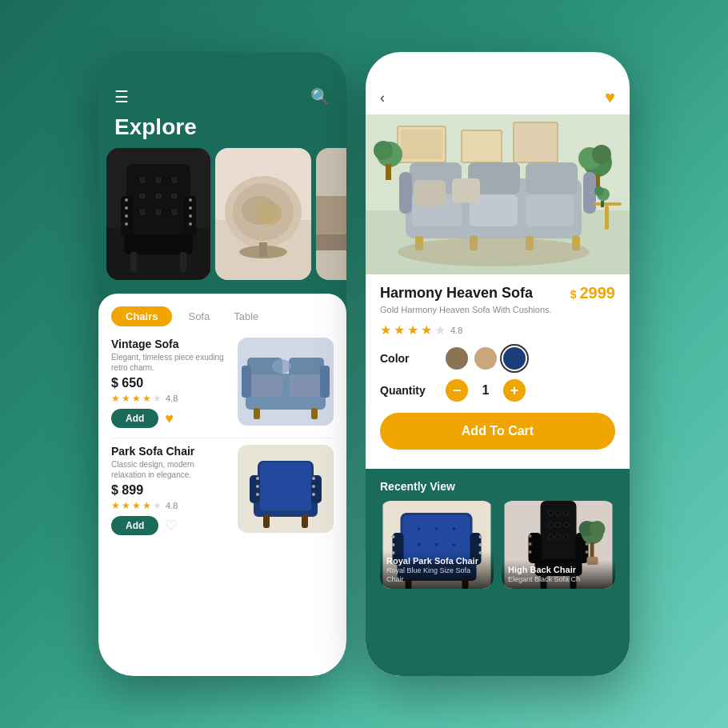 The image size is (728, 728). Describe the element at coordinates (457, 358) in the screenshot. I see `color-option-brown` at that location.